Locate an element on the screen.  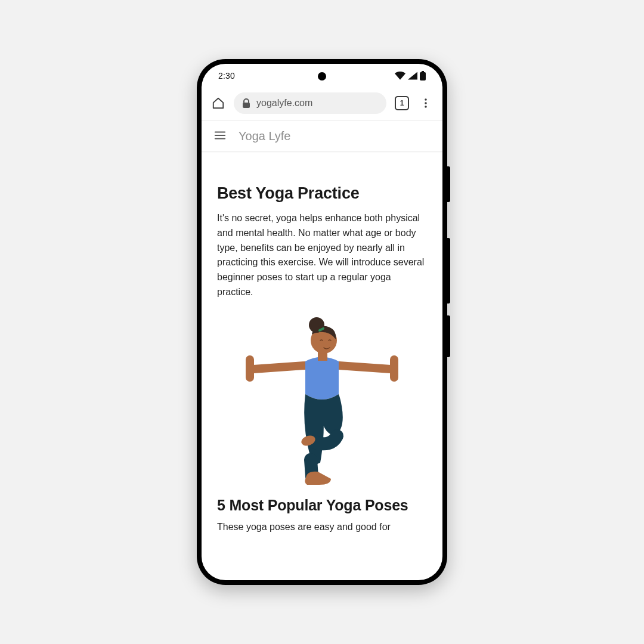
article-intro: It's no secret, yoga helps enhance both … is located at coordinates (322, 255).